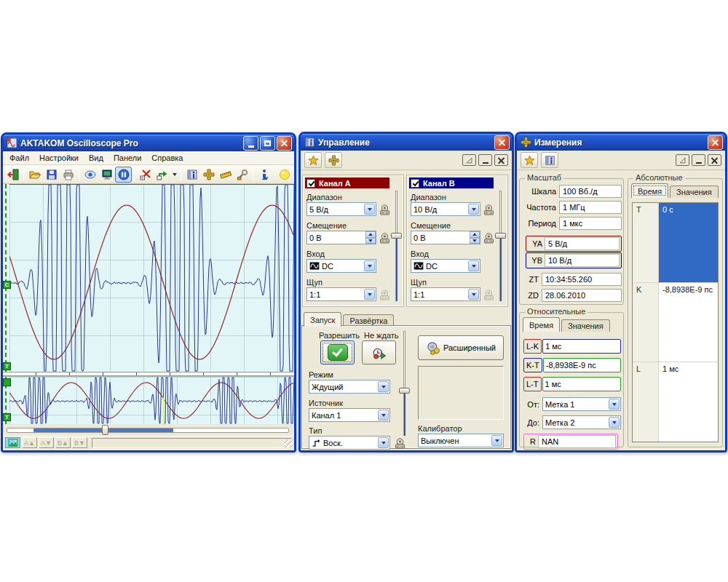  Describe the element at coordinates (19, 158) in the screenshot. I see `menu-item-file: Файл` at that location.